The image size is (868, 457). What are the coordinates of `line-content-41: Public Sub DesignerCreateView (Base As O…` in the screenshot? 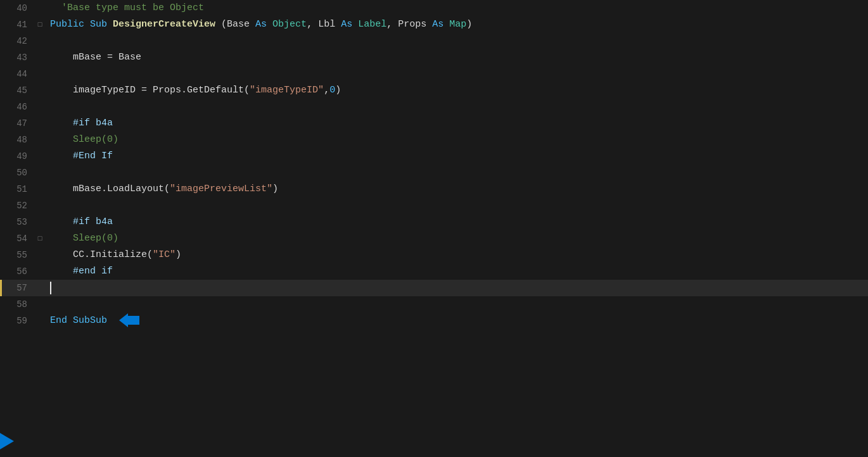 It's located at (456, 25).